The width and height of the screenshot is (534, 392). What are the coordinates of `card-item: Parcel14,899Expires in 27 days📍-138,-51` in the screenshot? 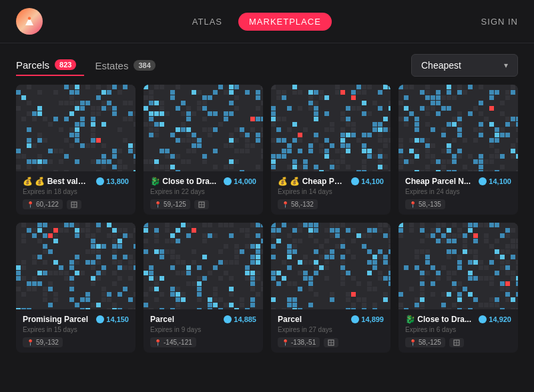 It's located at (331, 288).